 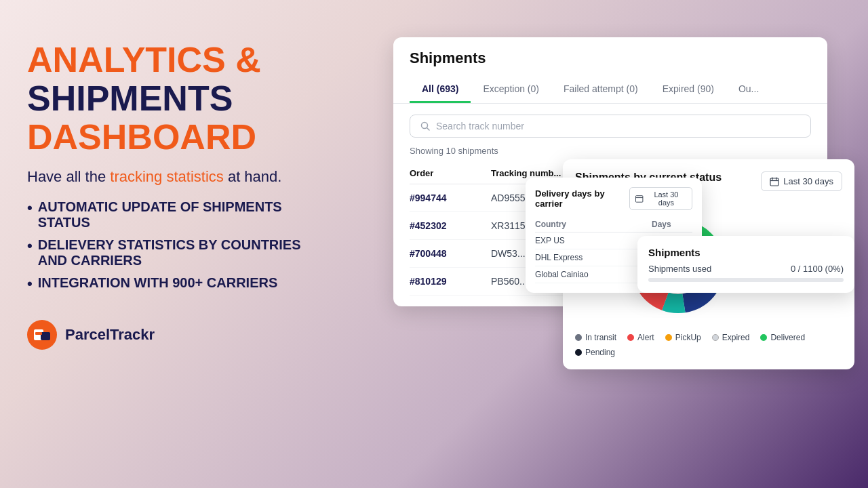 I want to click on tab-exception: Exception (0), so click(x=511, y=89).